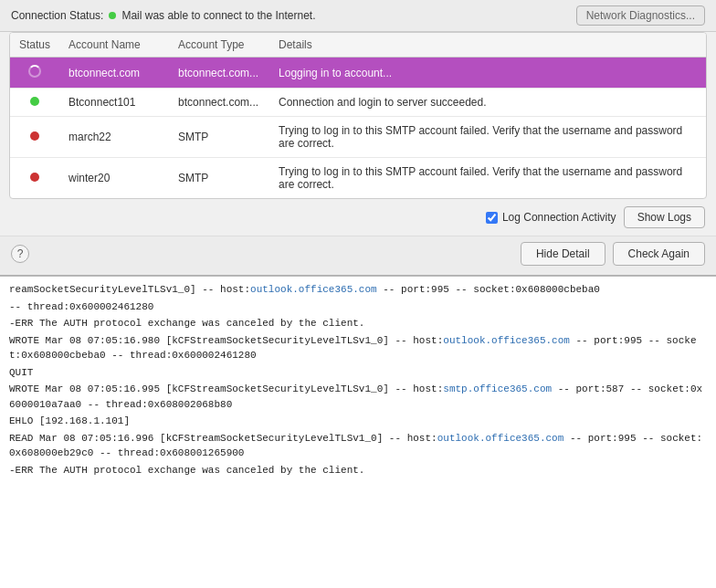 This screenshot has height=588, width=716. What do you see at coordinates (114, 179) in the screenshot?
I see `account-name-cell: winter20` at bounding box center [114, 179].